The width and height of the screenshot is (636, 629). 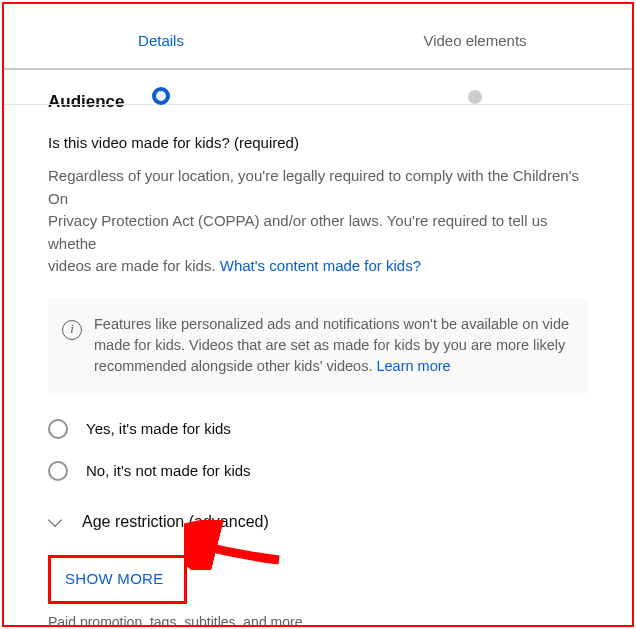 What do you see at coordinates (318, 102) in the screenshot?
I see `audience-heading: Audience` at bounding box center [318, 102].